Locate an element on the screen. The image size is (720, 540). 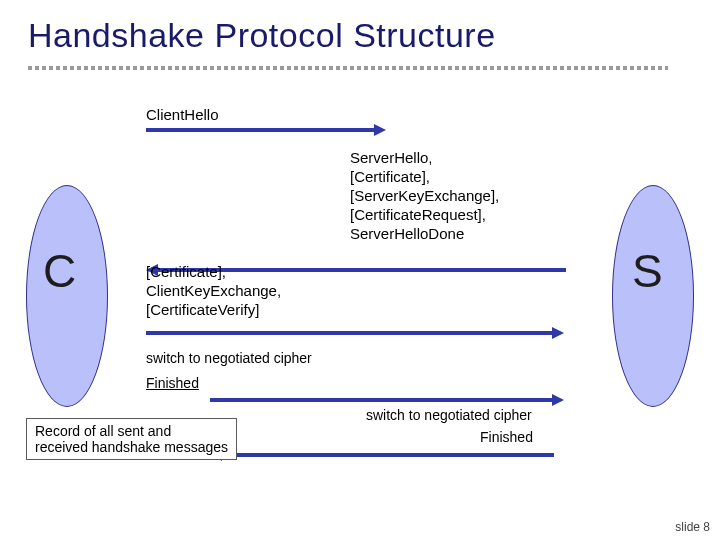
msg-switch-server: switch to negotiated cipher is located at coordinates (449, 416).